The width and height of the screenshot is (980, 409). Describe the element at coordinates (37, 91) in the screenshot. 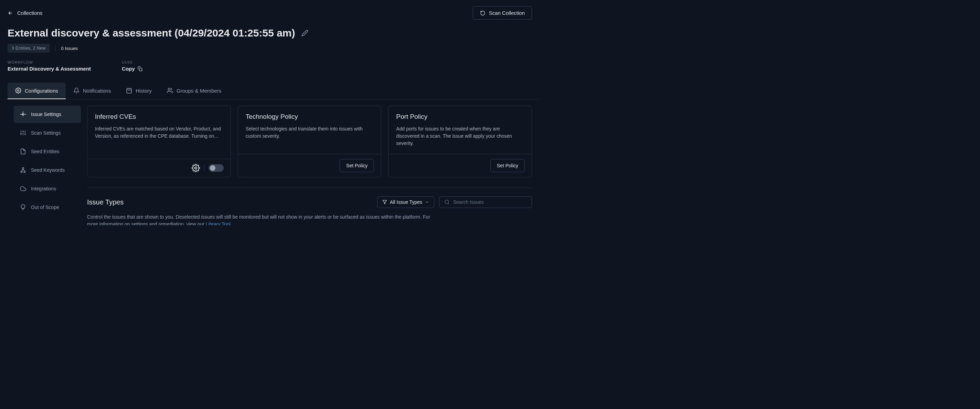

I see `tab-configurations: Configurations` at that location.